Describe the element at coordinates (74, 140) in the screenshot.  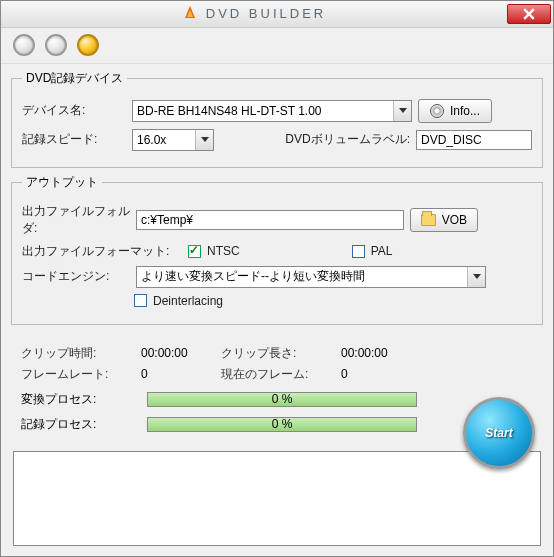
I see `record-speed-label: 記録スピード:` at that location.